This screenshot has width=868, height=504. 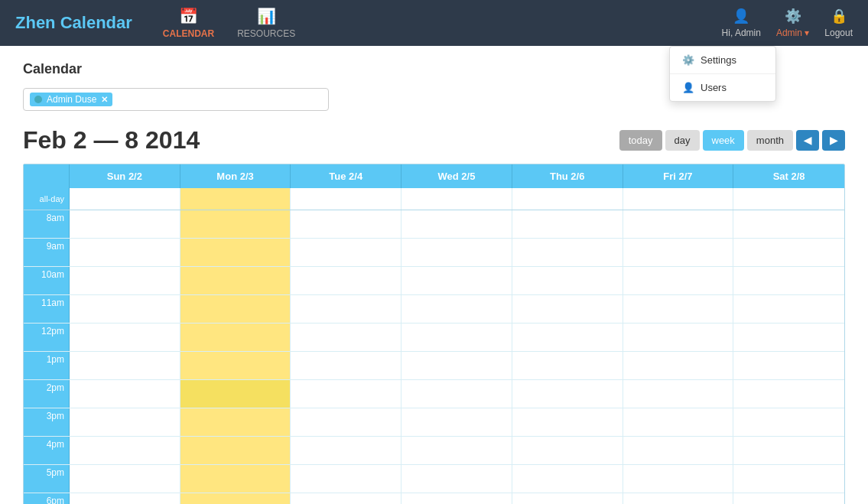 I want to click on cell-8am-wed, so click(x=457, y=224).